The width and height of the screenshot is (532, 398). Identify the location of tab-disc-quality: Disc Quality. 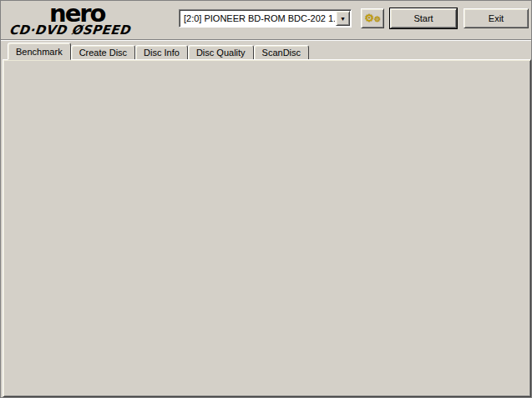
(220, 53).